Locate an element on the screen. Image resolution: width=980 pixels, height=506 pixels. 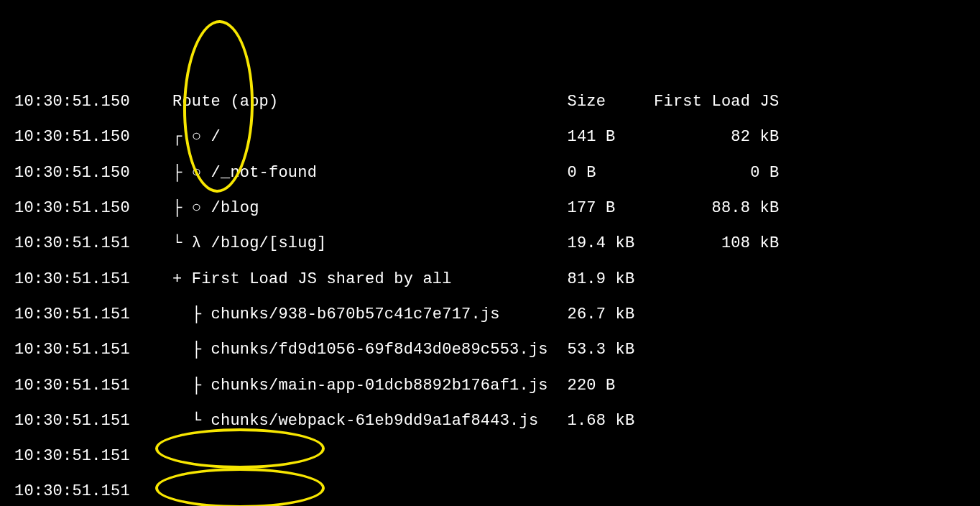
log-content: ├ chunks/main-app-01dcb8892b176af1.js 22… is located at coordinates (569, 385).